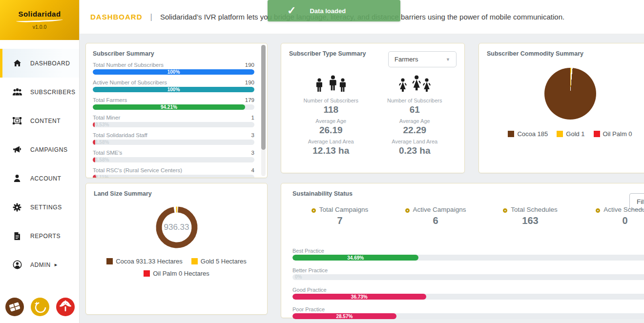 This screenshot has height=323, width=644. Describe the element at coordinates (331, 115) in the screenshot. I see `male-subscribers-column: Number of Subscribers 118 Average Age 26…` at that location.